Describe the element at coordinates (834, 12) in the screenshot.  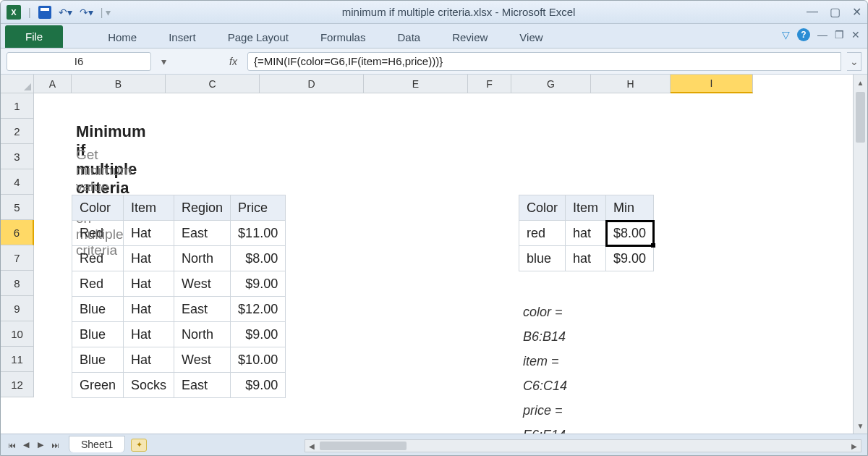
I see `window-controls: ― ▢ ✕` at that location.